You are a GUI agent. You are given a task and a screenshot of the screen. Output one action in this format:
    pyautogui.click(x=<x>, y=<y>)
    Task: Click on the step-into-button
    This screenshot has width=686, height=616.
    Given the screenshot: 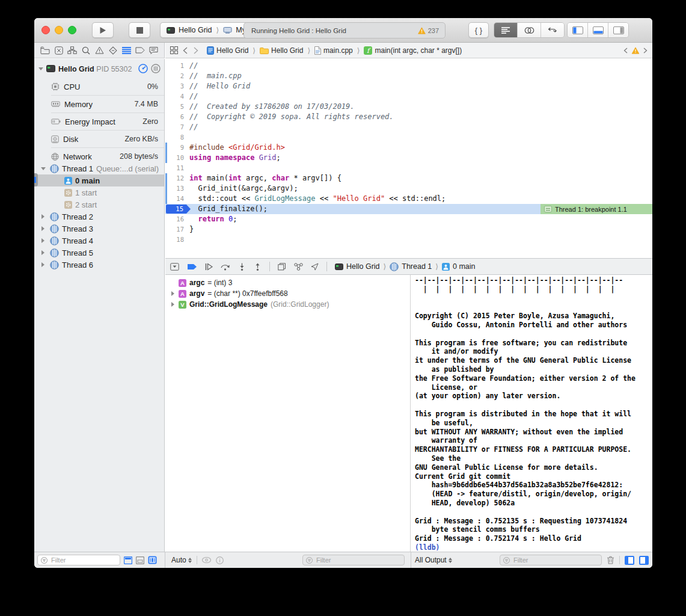 What is the action you would take?
    pyautogui.click(x=242, y=267)
    